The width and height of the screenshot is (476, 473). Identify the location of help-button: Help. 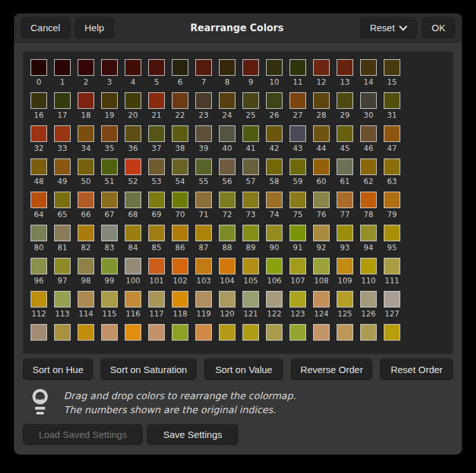
(94, 28).